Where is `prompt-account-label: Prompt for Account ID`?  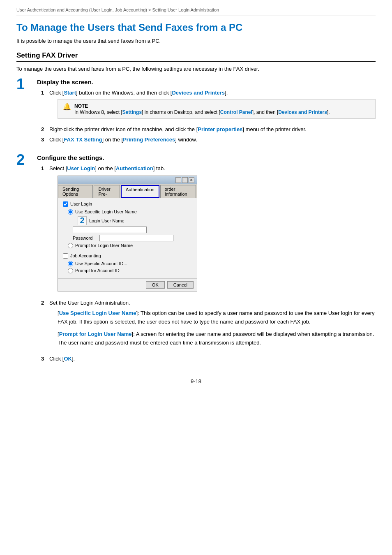 prompt-account-label: Prompt for Account ID is located at coordinates (97, 271).